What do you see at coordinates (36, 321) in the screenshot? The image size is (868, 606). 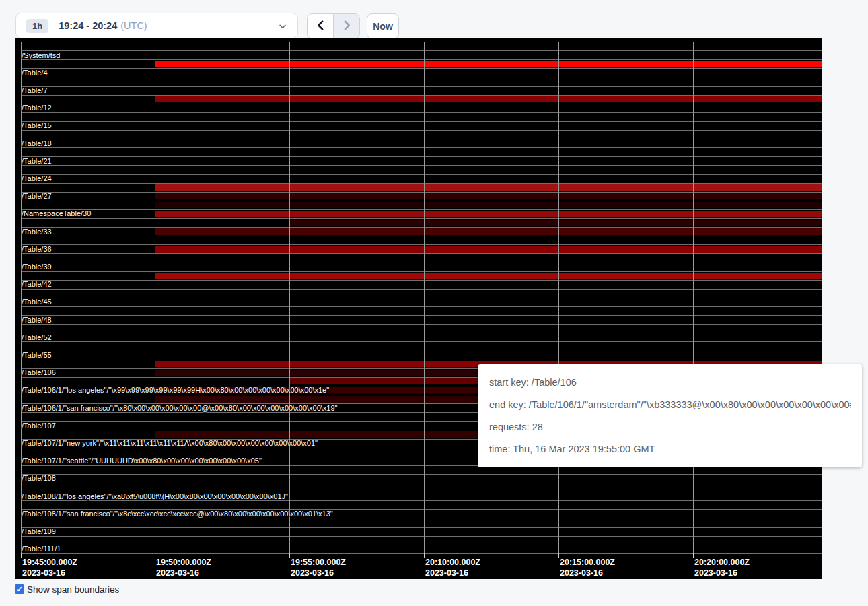 I see `row-label: /Table/48` at bounding box center [36, 321].